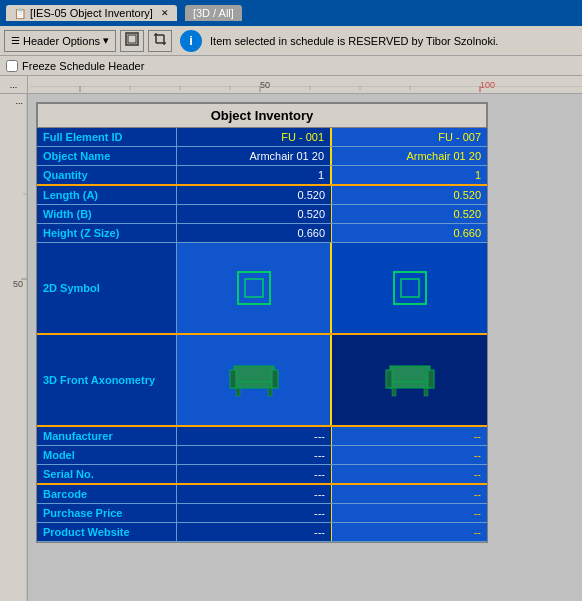 Image resolution: width=582 pixels, height=601 pixels. Describe the element at coordinates (62, 41) in the screenshot. I see `header-options-label: Header Options` at that location.